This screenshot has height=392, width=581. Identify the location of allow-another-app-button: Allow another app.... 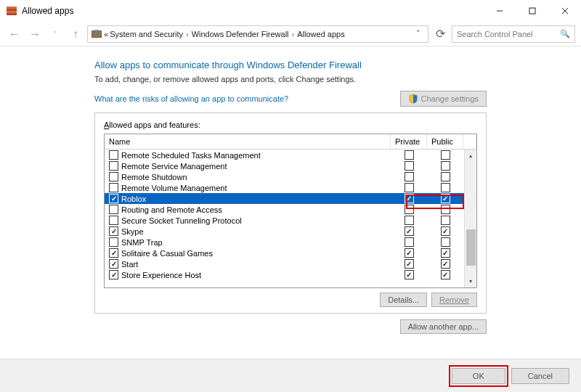
(443, 327).